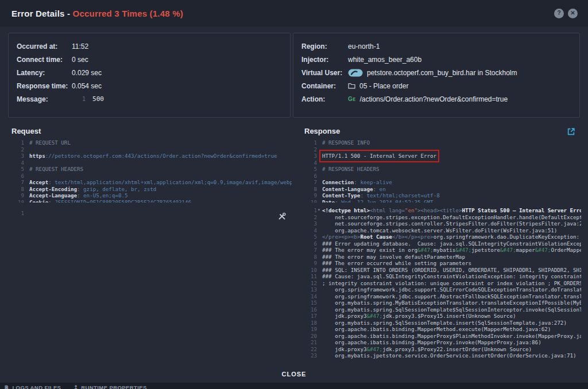  What do you see at coordinates (443, 257) in the screenshot?
I see `code-line: 8### The error may involve defaultParame…` at bounding box center [443, 257].